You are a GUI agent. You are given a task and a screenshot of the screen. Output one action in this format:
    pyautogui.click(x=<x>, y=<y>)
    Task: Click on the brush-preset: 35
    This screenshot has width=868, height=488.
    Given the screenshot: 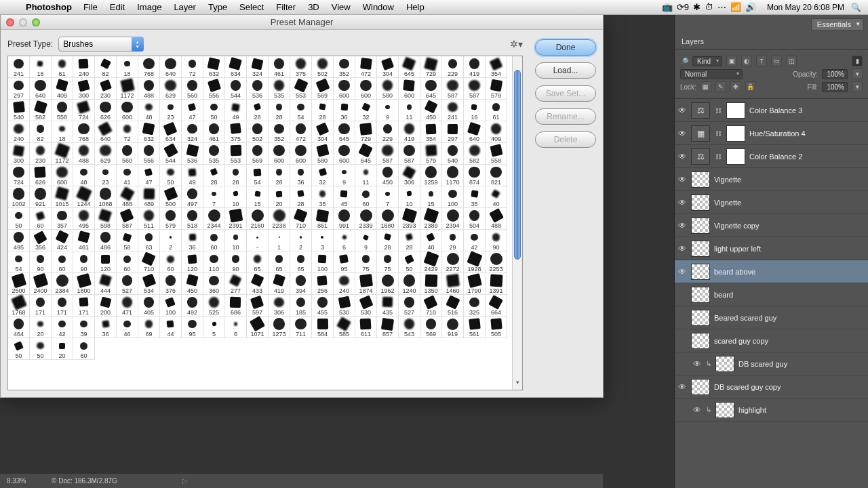 What is the action you would take?
    pyautogui.click(x=323, y=197)
    